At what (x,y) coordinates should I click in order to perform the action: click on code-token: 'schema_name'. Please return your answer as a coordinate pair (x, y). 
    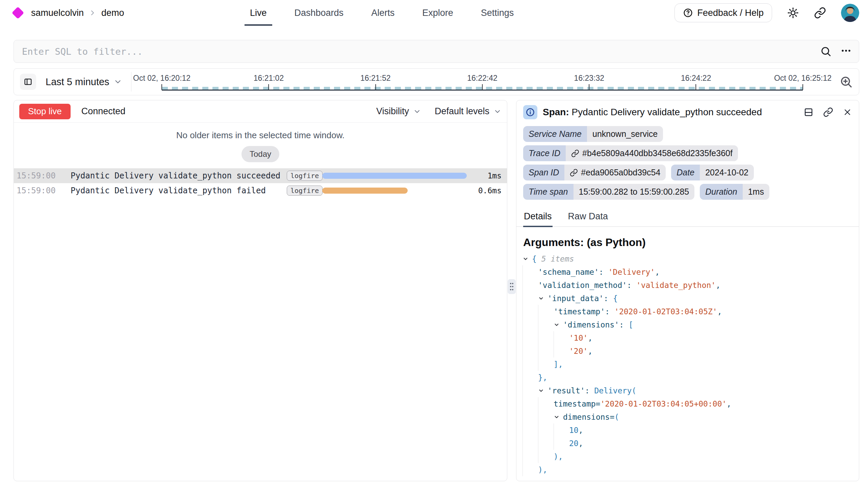
    Looking at the image, I should click on (568, 272).